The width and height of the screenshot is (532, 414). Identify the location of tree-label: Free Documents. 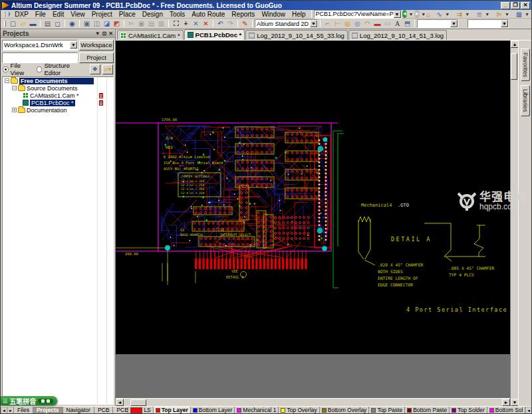
(57, 81).